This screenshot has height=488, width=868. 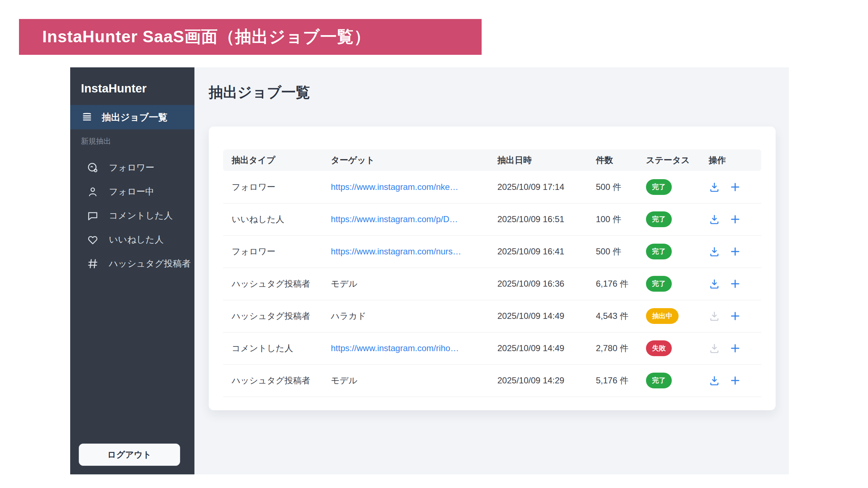 What do you see at coordinates (413, 219) in the screenshot?
I see `job-target-cell: https://www.instagram.com/p/D…` at bounding box center [413, 219].